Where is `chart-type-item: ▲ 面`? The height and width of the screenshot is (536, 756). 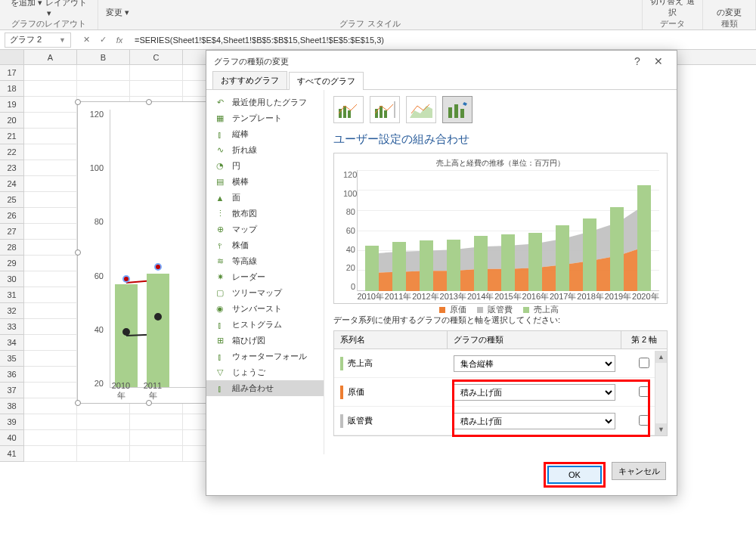
chart-type-item: ▲ 面 is located at coordinates (265, 198).